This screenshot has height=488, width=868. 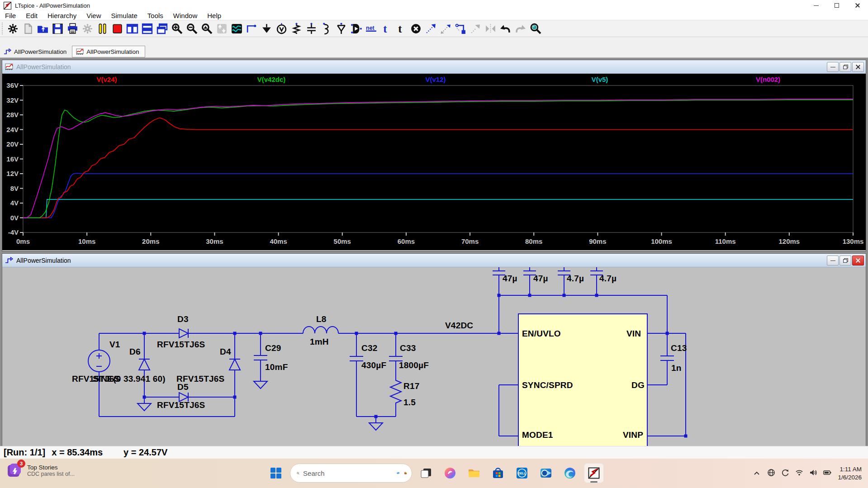 What do you see at coordinates (177, 28) in the screenshot?
I see `zoom-in-icon` at bounding box center [177, 28].